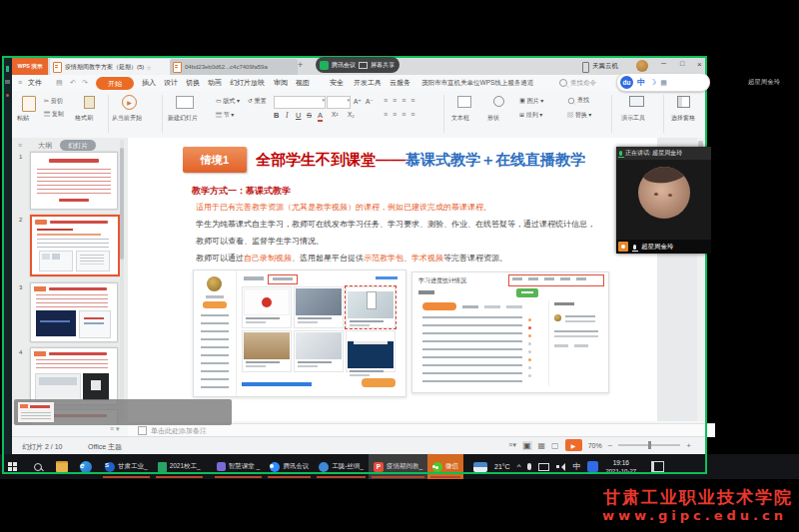 The image size is (799, 532). What do you see at coordinates (445, 467) in the screenshot?
I see `taskbar-app-wechat: 微信` at bounding box center [445, 467].